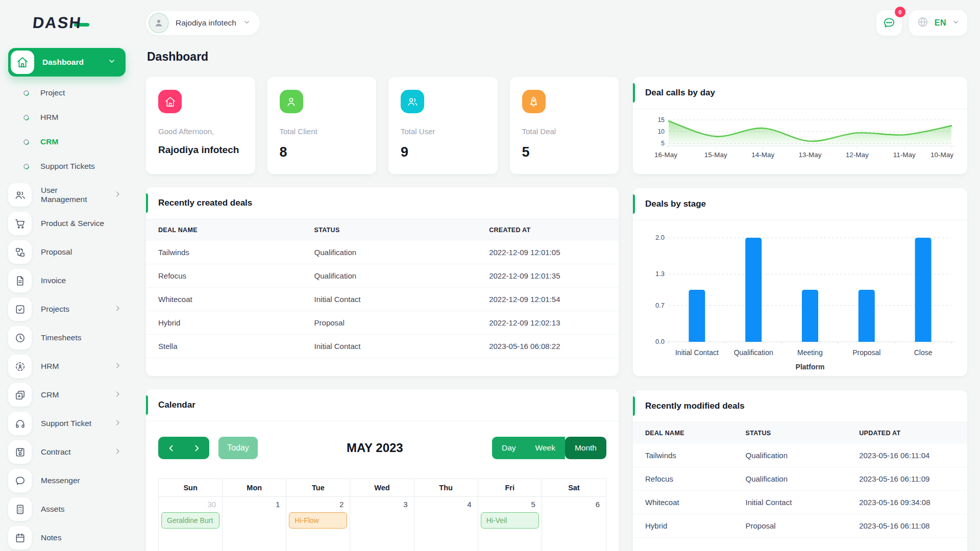 The height and width of the screenshot is (551, 980). I want to click on sidebar-item-notes: Notes, so click(67, 537).